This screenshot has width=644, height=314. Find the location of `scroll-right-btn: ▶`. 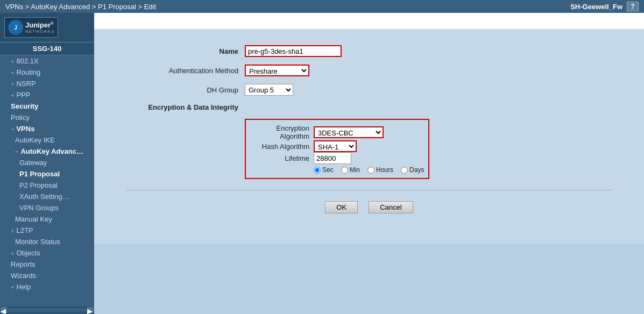

scroll-right-btn: ▶ is located at coordinates (90, 310).